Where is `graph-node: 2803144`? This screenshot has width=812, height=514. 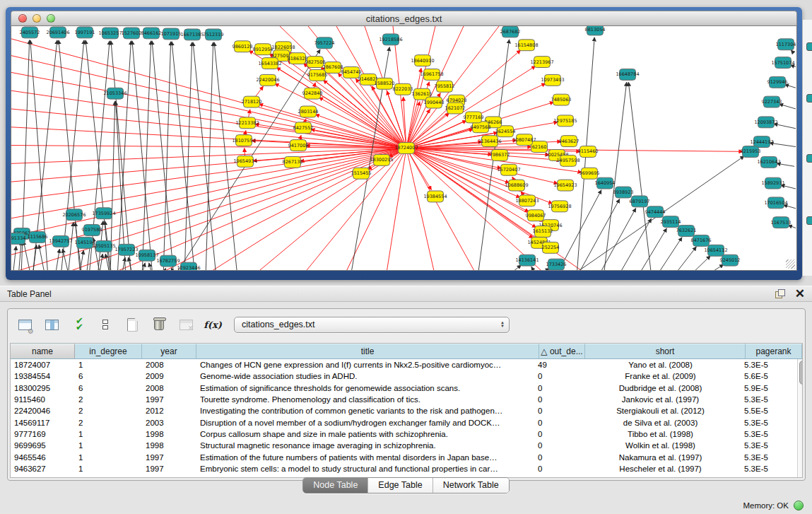 graph-node: 2803144 is located at coordinates (308, 112).